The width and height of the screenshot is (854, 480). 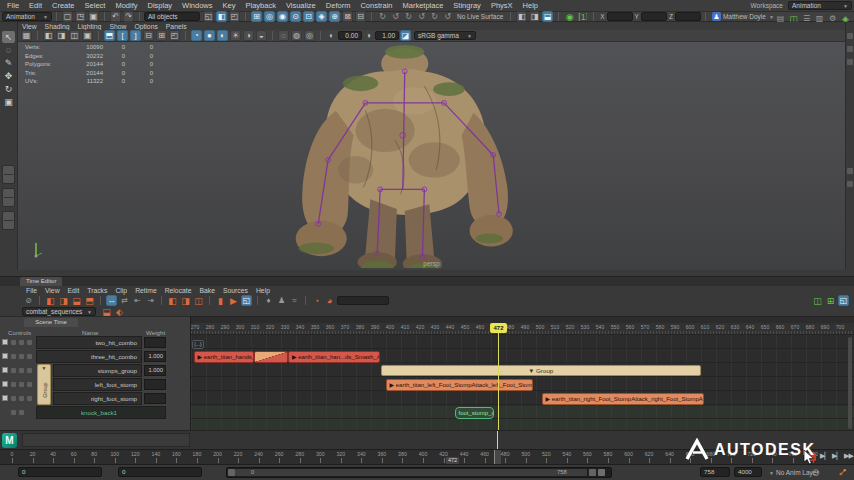 What do you see at coordinates (8, 102) in the screenshot?
I see `scale-tool-icon: ▣` at bounding box center [8, 102].